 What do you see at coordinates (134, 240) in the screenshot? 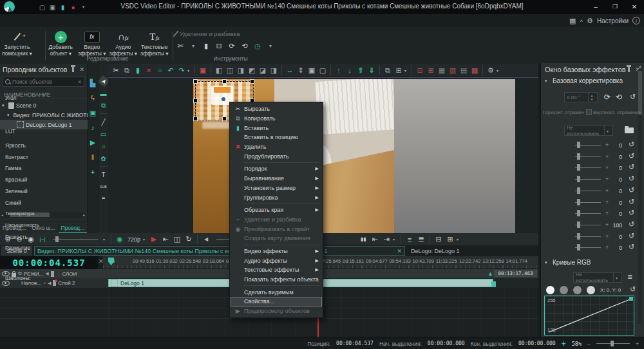
I see `resolution-select: 720p` at bounding box center [134, 240].